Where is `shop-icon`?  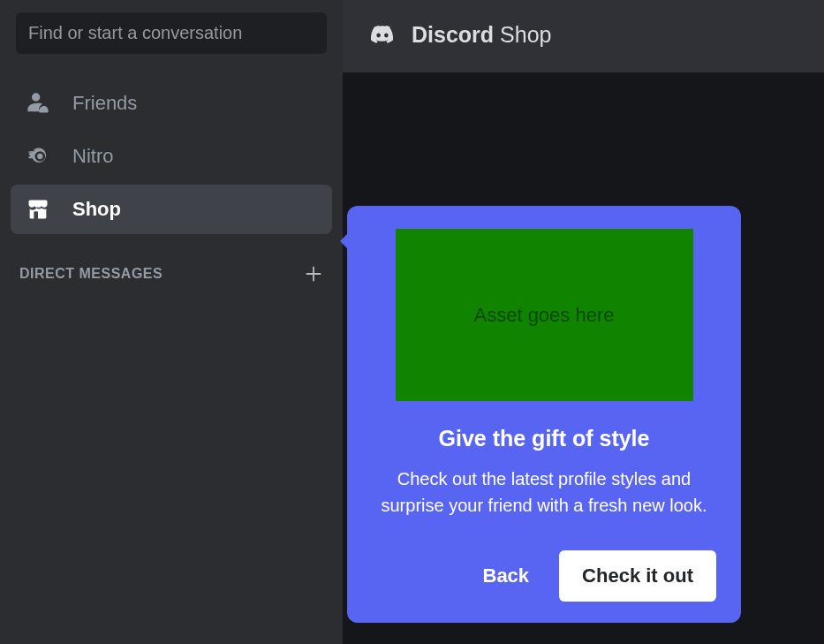
shop-icon is located at coordinates (38, 209).